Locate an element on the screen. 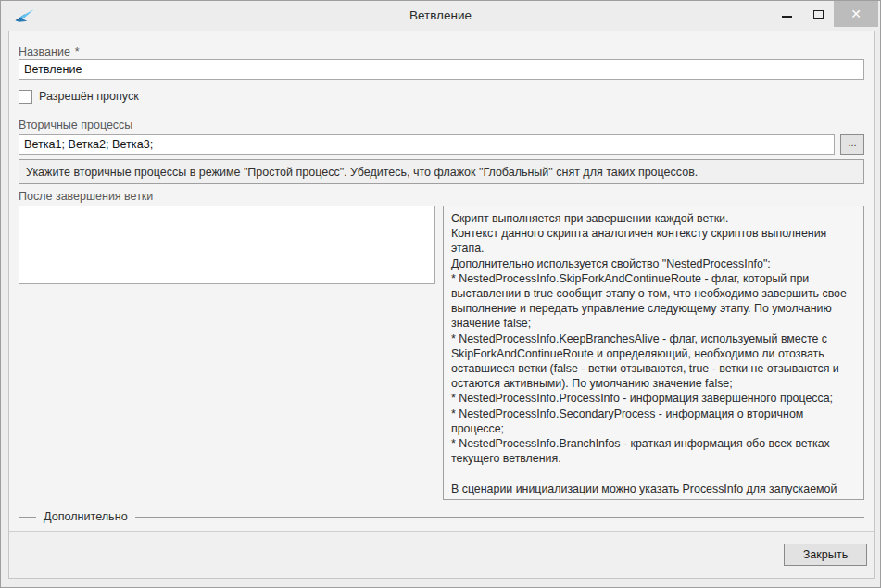 The height and width of the screenshot is (588, 881). secondary-processes-label: Вторичные процессы is located at coordinates (441, 125).